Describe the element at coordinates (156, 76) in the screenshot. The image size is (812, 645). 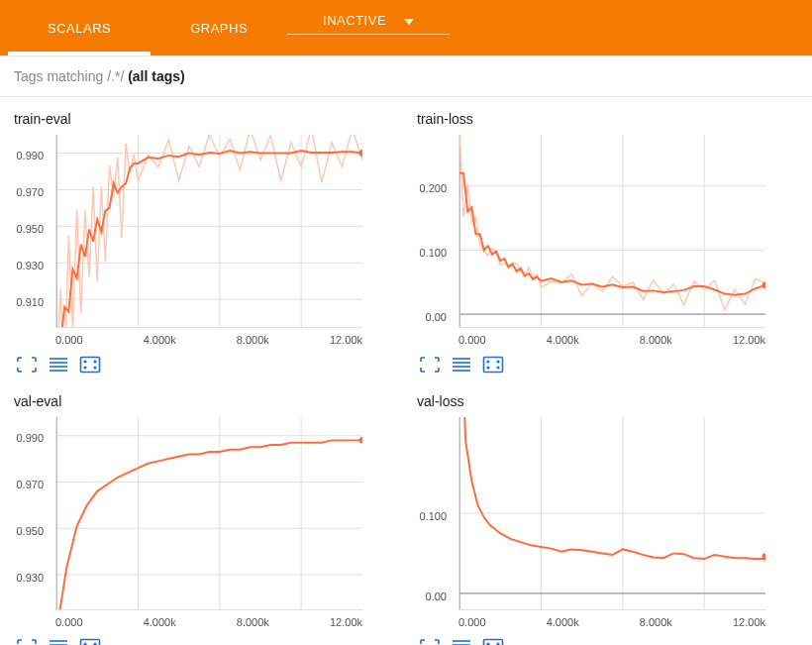
I see `tag-filter-bold: (all tags)` at that location.